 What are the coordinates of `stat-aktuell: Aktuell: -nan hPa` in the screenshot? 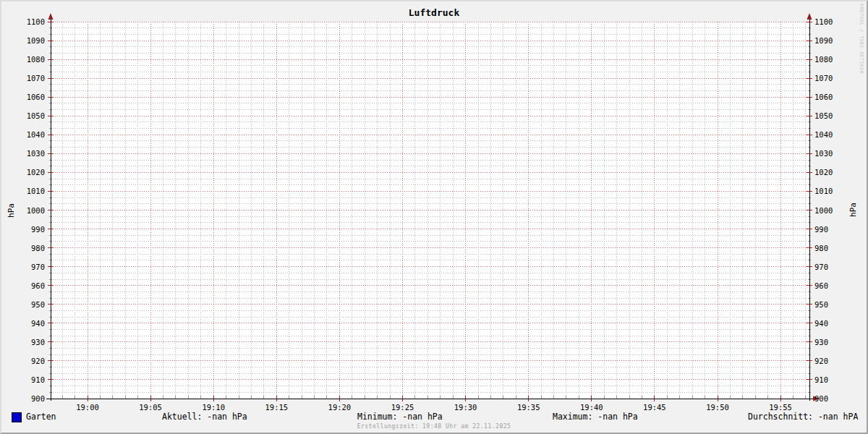 It's located at (205, 417).